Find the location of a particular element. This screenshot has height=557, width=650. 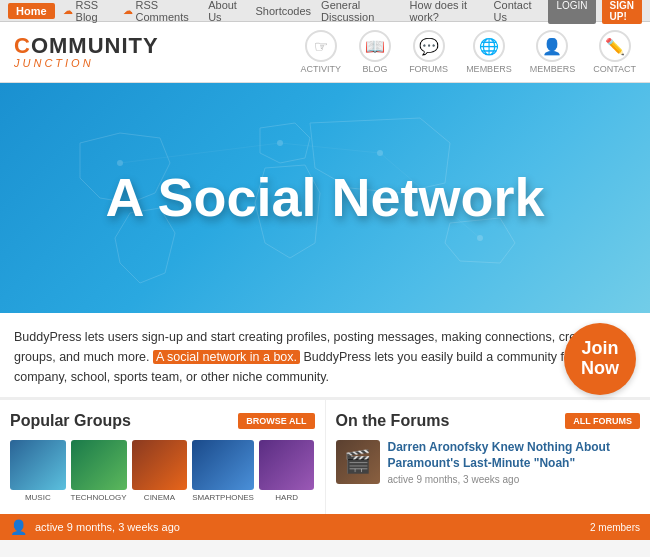

nav-blog: 📖 Blog is located at coordinates (375, 52).